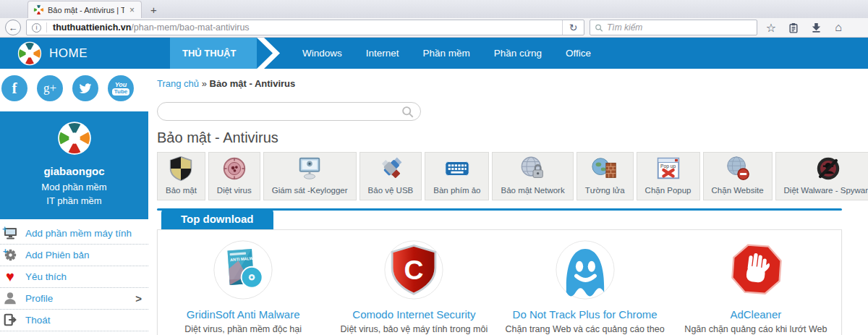 This screenshot has width=868, height=335. What do you see at coordinates (585, 314) in the screenshot?
I see `download-title-link: Do Not Track Plus for Chrome` at bounding box center [585, 314].